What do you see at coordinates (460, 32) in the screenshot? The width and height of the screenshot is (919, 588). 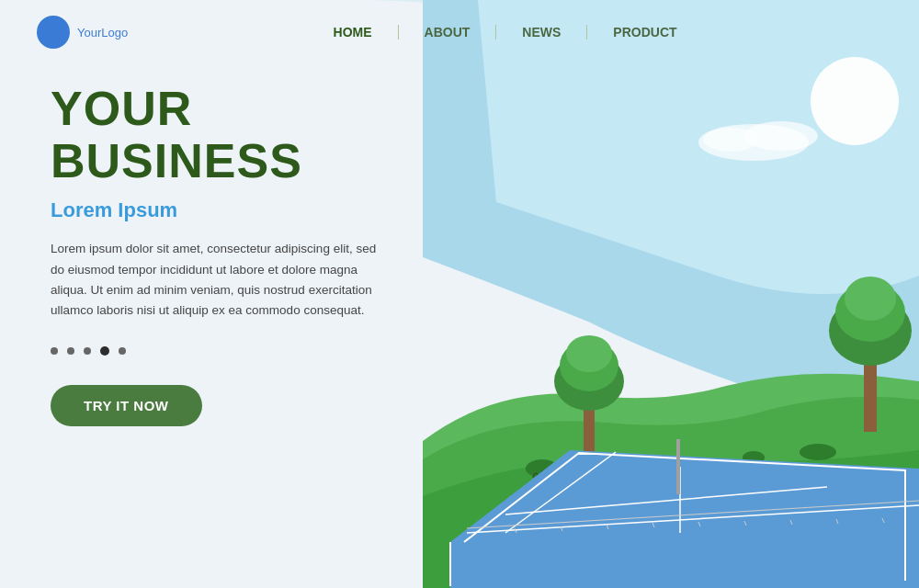 I see `header: YourLogo HOME ABOUT NEWS PRODUCT` at bounding box center [460, 32].